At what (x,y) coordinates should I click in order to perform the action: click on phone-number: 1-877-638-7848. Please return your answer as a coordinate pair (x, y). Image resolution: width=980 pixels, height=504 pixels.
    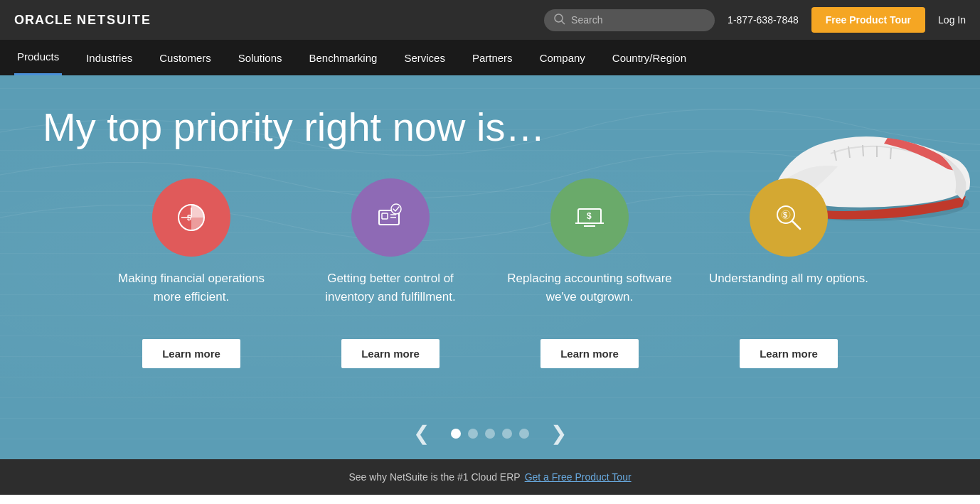
    Looking at the image, I should click on (763, 20).